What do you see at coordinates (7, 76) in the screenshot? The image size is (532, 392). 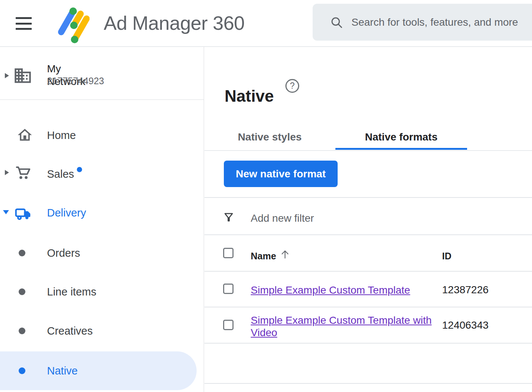 I see `network-expand-icon` at bounding box center [7, 76].